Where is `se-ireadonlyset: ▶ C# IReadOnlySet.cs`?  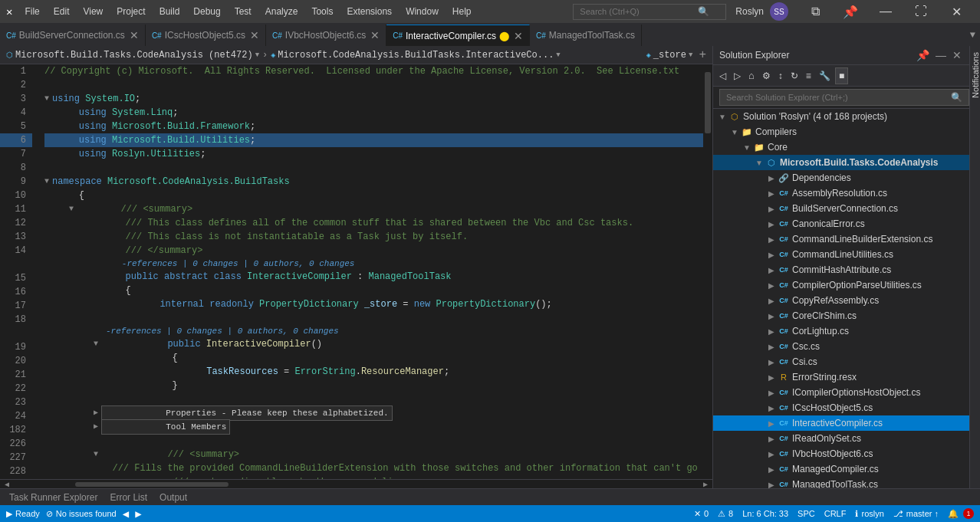 se-ireadonlyset: ▶ C# IReadOnlySet.cs is located at coordinates (841, 438).